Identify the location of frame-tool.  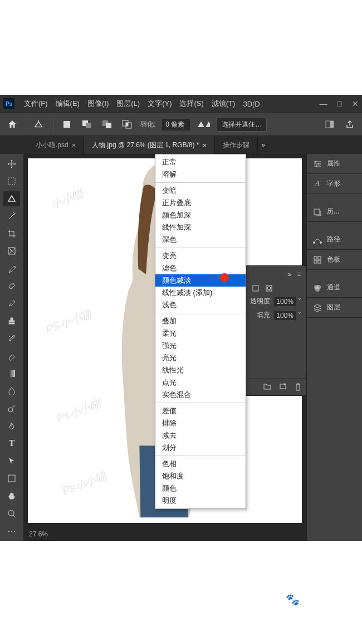
(12, 251).